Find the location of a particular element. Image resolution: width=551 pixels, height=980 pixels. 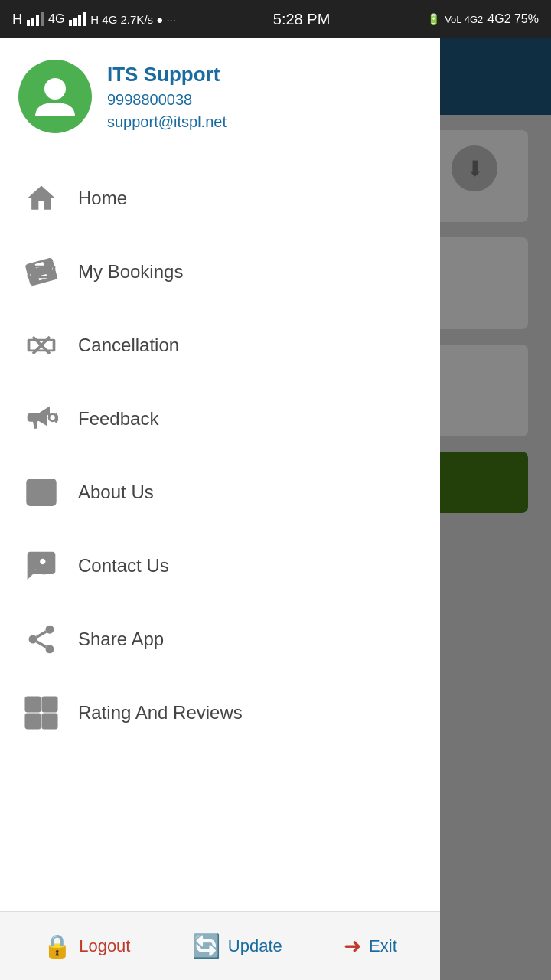

update-button: 🔄 Update is located at coordinates (237, 946).